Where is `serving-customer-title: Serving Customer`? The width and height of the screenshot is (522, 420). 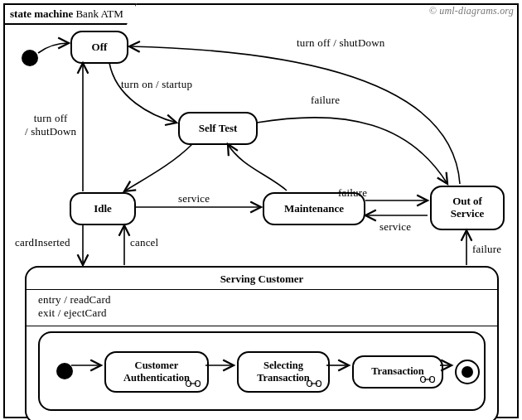 serving-customer-title: Serving Customer is located at coordinates (262, 278).